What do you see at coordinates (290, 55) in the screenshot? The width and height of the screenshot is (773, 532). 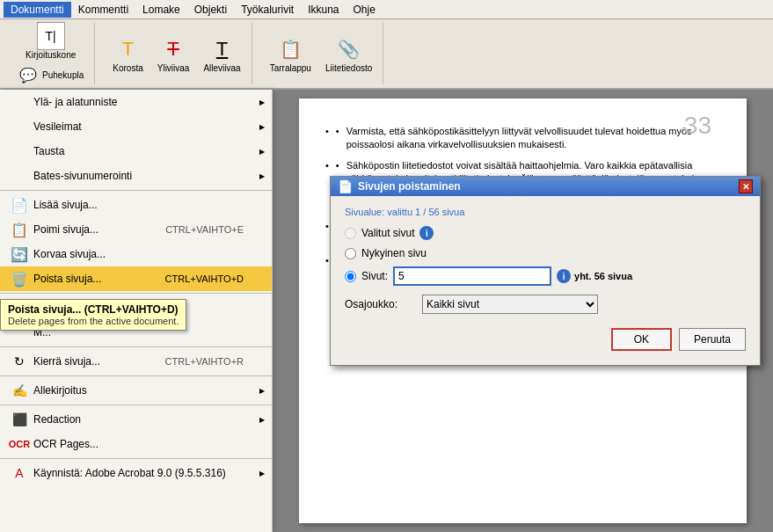 I see `ribbon-btn-tarralappu: 📋 Tarralappu` at bounding box center [290, 55].